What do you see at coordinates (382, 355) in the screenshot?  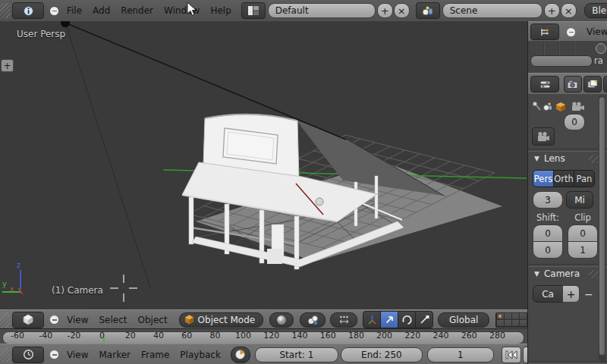 I see `frame-end-field: End: 250` at bounding box center [382, 355].